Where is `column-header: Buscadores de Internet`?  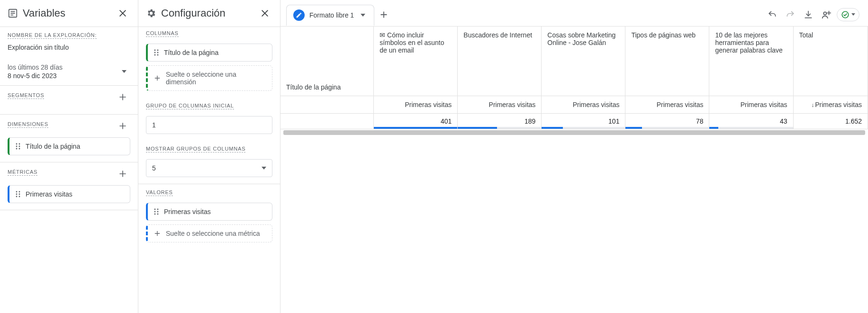
column-header: Buscadores de Internet is located at coordinates (499, 62).